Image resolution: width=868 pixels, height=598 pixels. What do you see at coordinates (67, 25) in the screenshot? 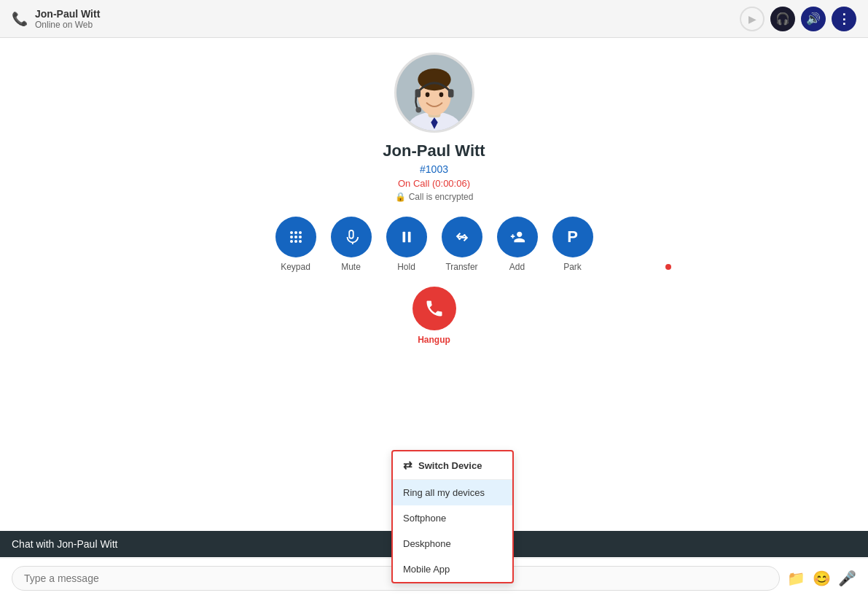
I see `header-status: Online on Web` at bounding box center [67, 25].